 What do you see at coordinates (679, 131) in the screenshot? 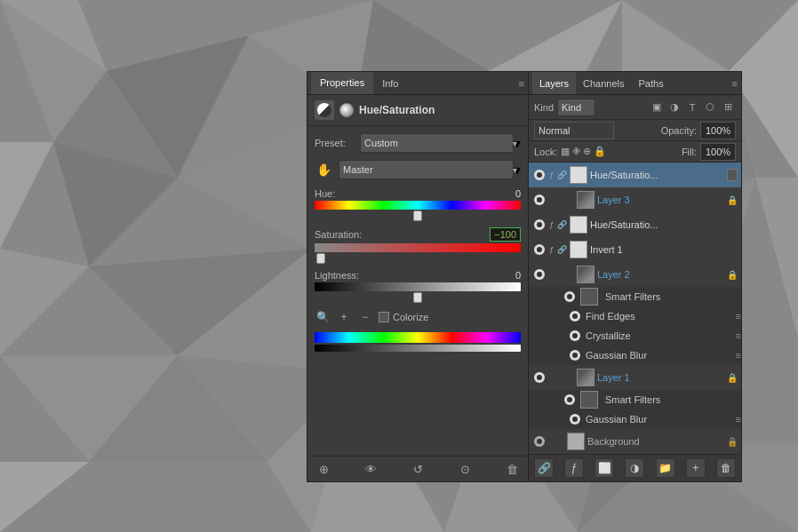
I see `opacity-label: Opacity:` at bounding box center [679, 131].